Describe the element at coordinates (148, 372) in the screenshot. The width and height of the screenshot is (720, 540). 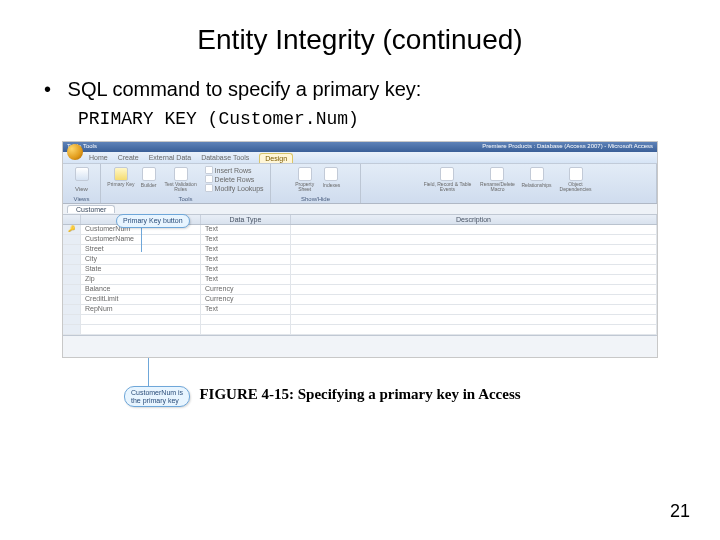
I see `callout-connector` at that location.